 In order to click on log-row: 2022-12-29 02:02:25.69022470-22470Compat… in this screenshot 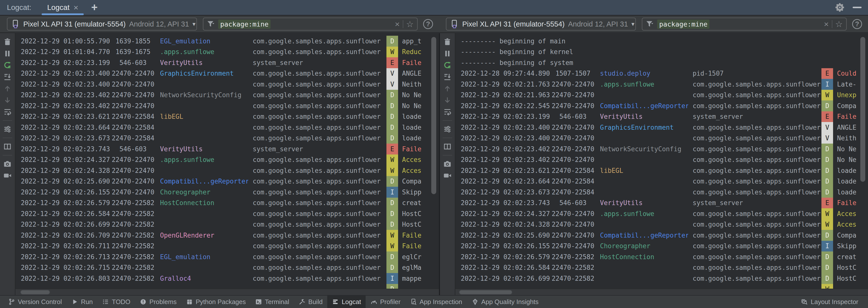, I will do `click(662, 235)`.